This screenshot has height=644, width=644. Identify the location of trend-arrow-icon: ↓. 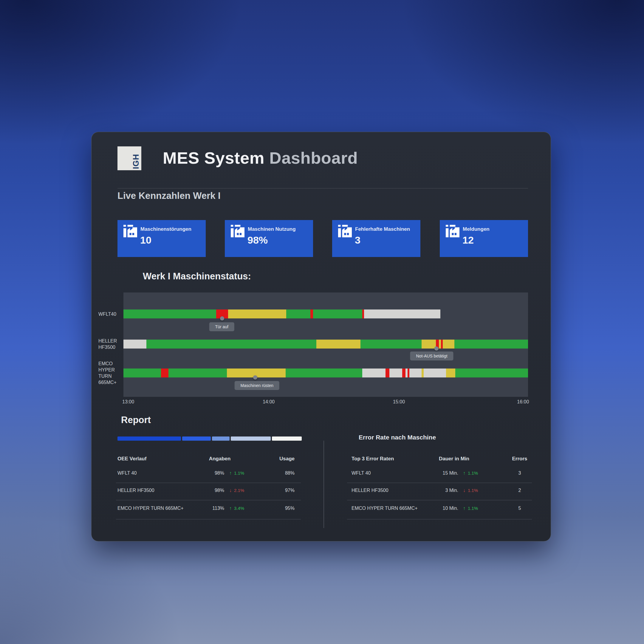
(231, 490).